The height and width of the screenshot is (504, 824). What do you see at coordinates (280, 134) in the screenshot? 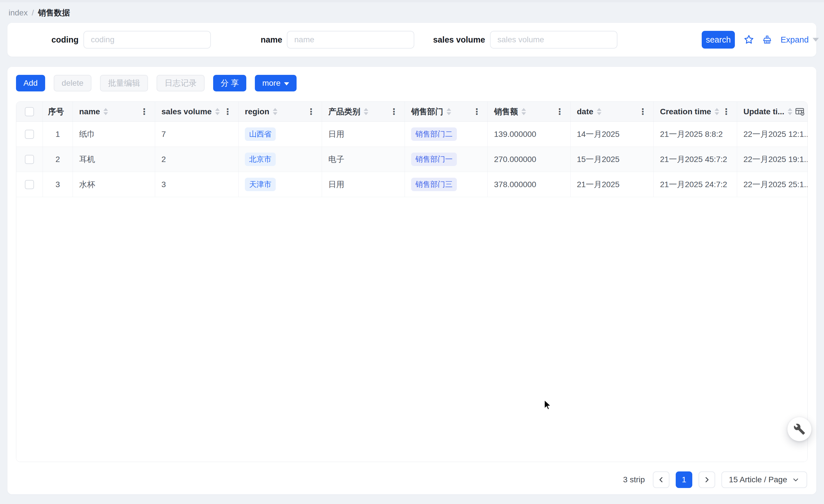
I see `table-cell: 山西省` at bounding box center [280, 134].